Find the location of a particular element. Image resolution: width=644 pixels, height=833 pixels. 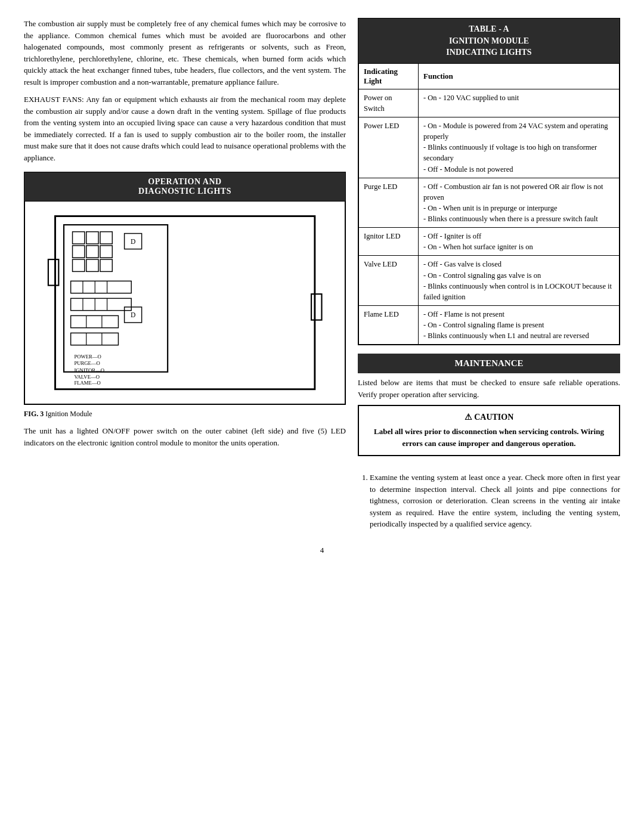

caution-body: Label all wires prior to disconnection w… is located at coordinates (489, 438).